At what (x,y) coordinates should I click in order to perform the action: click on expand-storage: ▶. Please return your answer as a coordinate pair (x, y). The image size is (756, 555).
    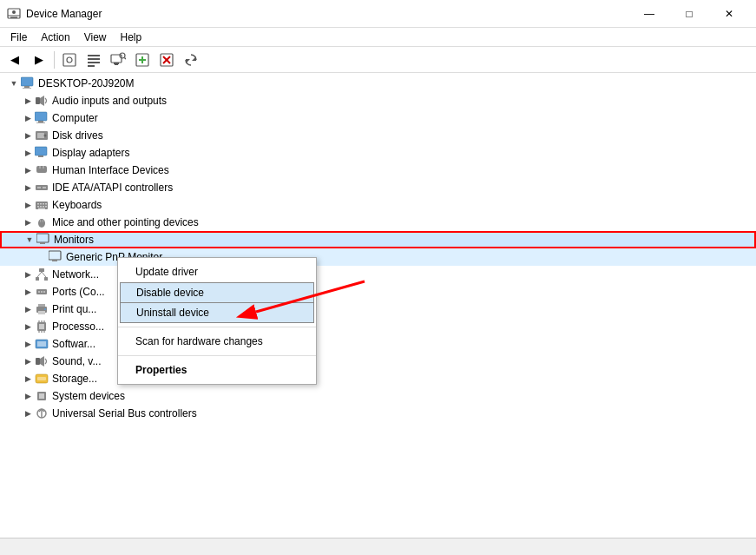
    Looking at the image, I should click on (28, 379).